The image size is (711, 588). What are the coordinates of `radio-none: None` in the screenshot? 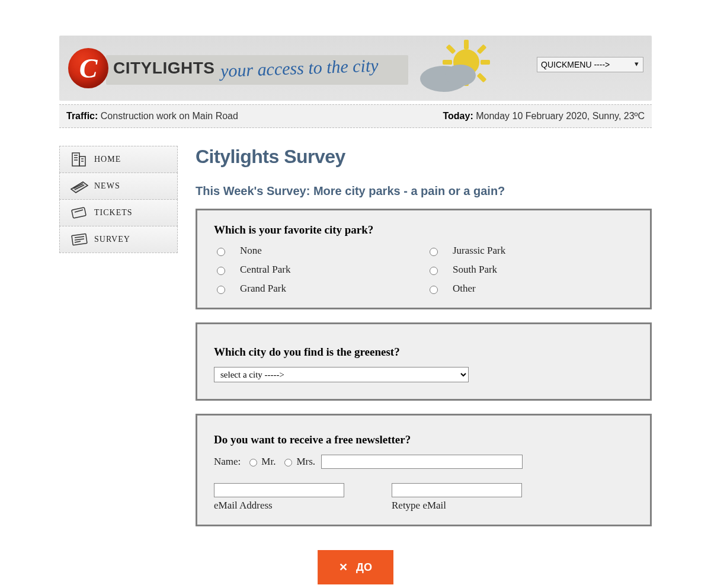 It's located at (318, 251).